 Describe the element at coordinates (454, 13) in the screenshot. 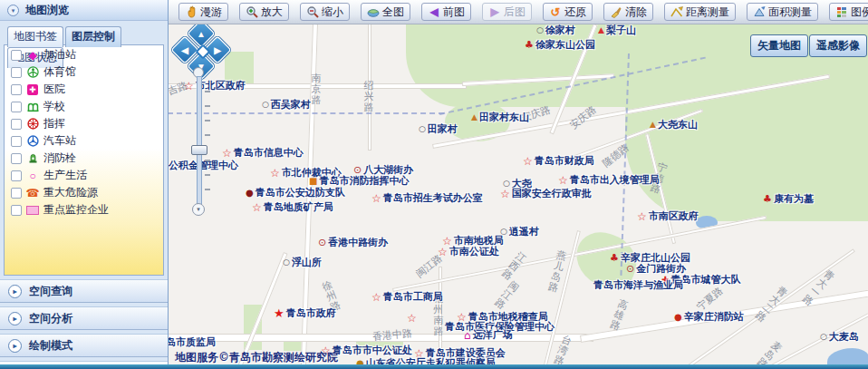

I see `toolbar-button-label: 前图` at that location.